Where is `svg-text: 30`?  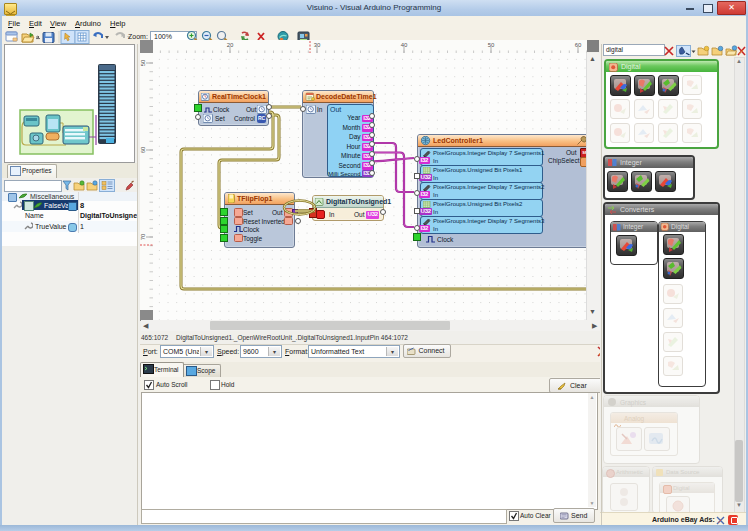 svg-text: 30 is located at coordinates (318, 45).